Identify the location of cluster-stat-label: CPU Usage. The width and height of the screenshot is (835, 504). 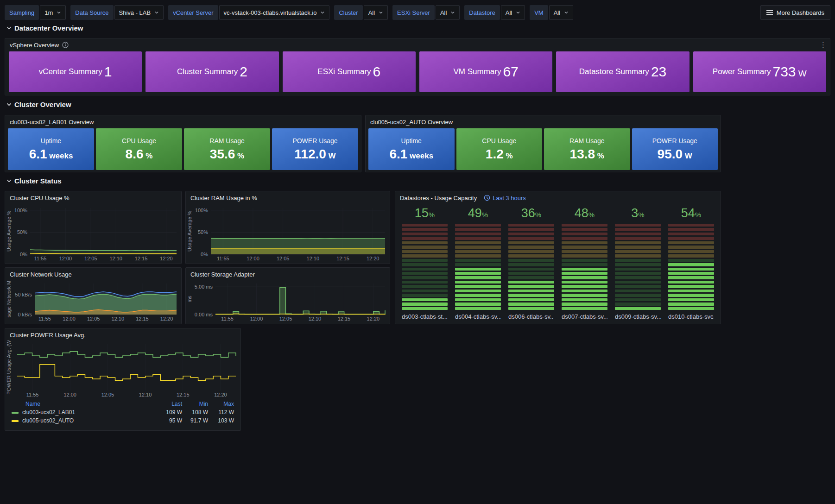
(139, 141).